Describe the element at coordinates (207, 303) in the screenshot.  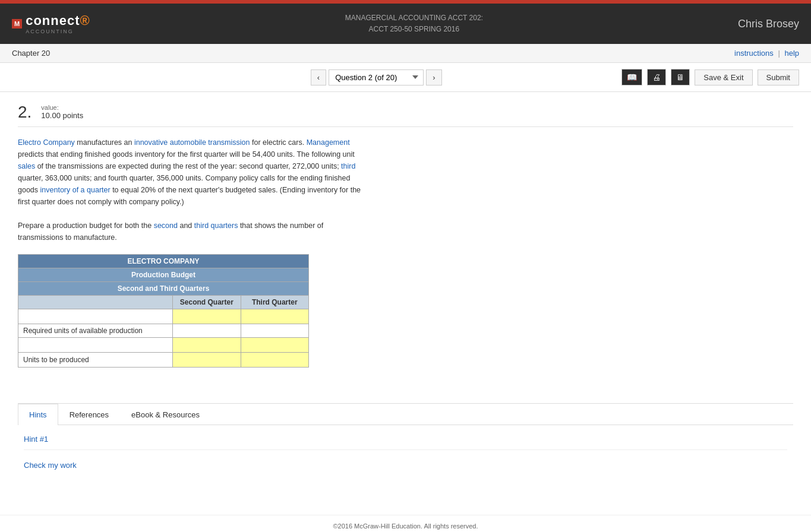
I see `col2-header: Second Quarter` at that location.